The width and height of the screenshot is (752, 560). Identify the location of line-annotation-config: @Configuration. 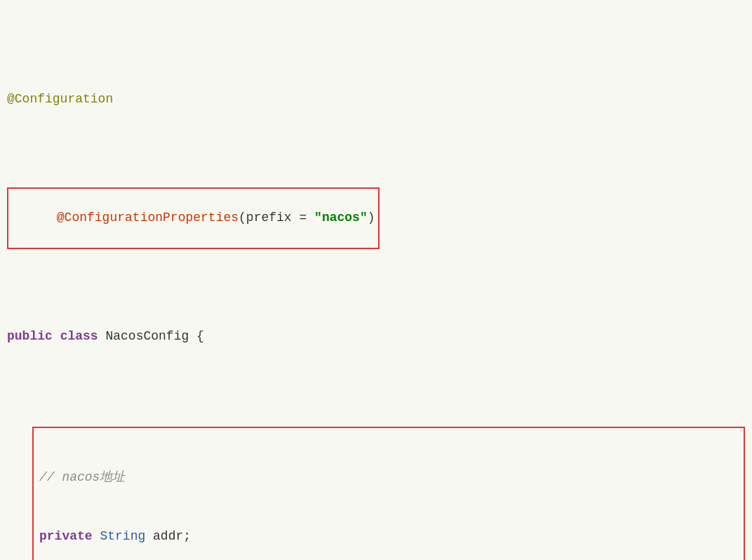
(376, 100).